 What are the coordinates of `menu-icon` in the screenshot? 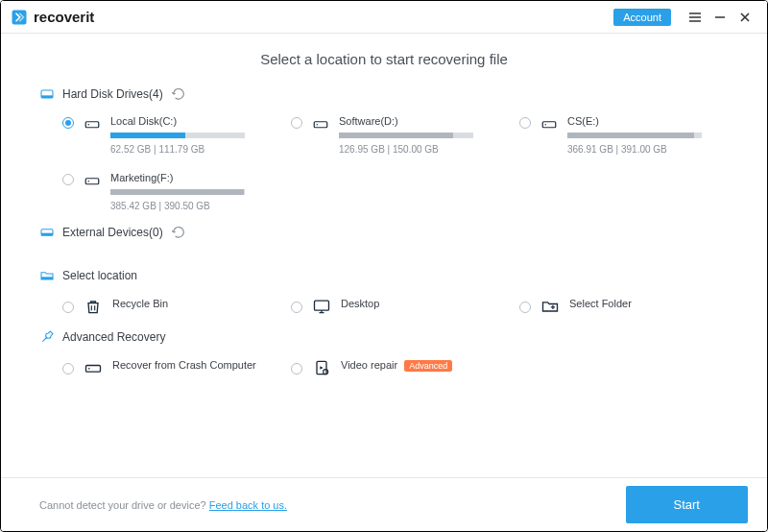 It's located at (695, 17).